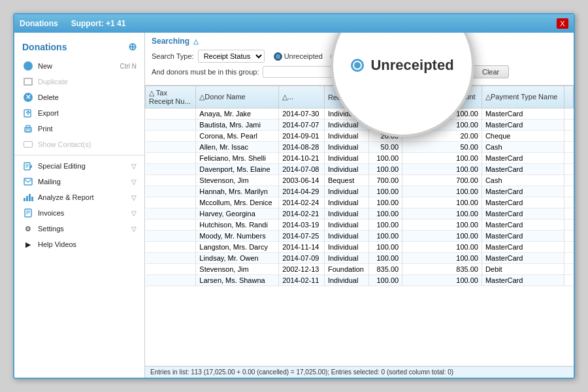  What do you see at coordinates (491, 72) in the screenshot?
I see `clear-button: Clear` at bounding box center [491, 72].